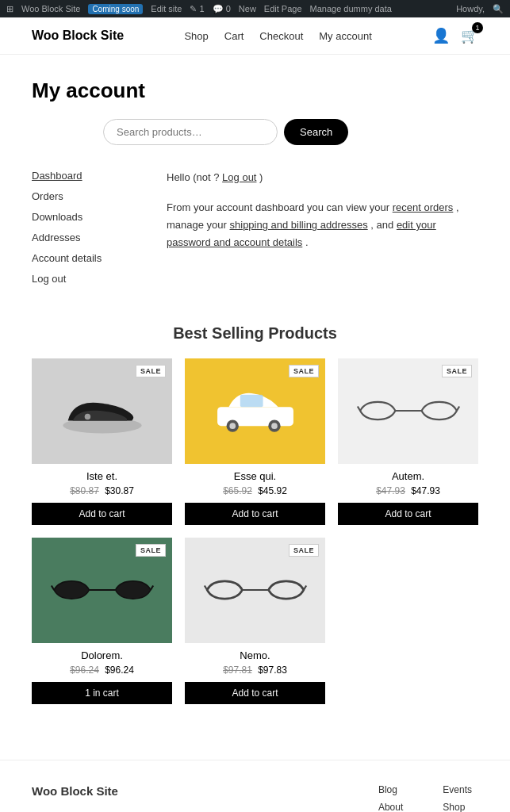 The width and height of the screenshot is (510, 812). I want to click on sale-badge-5: SALE, so click(304, 550).